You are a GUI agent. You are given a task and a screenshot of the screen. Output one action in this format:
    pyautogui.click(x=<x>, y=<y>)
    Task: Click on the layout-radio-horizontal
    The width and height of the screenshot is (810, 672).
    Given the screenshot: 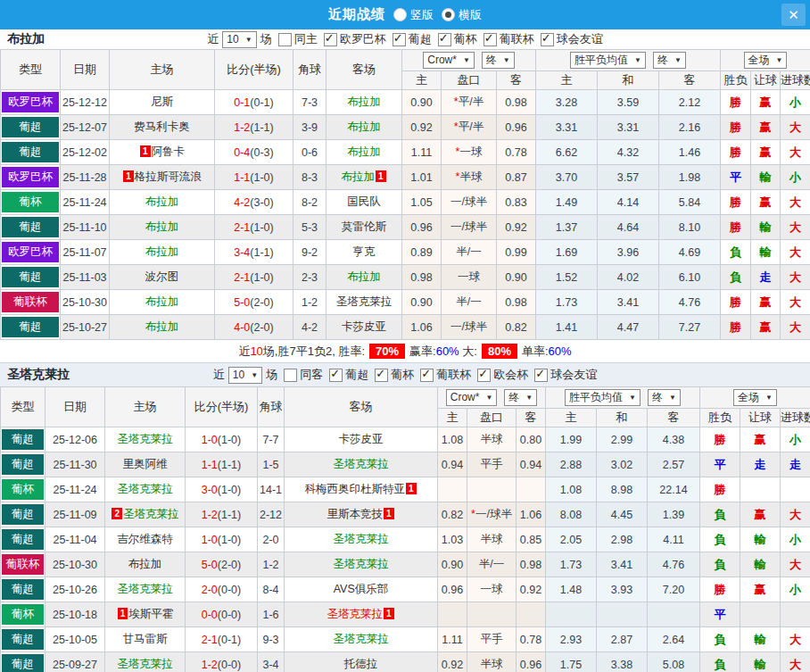 What is the action you would take?
    pyautogui.click(x=448, y=14)
    